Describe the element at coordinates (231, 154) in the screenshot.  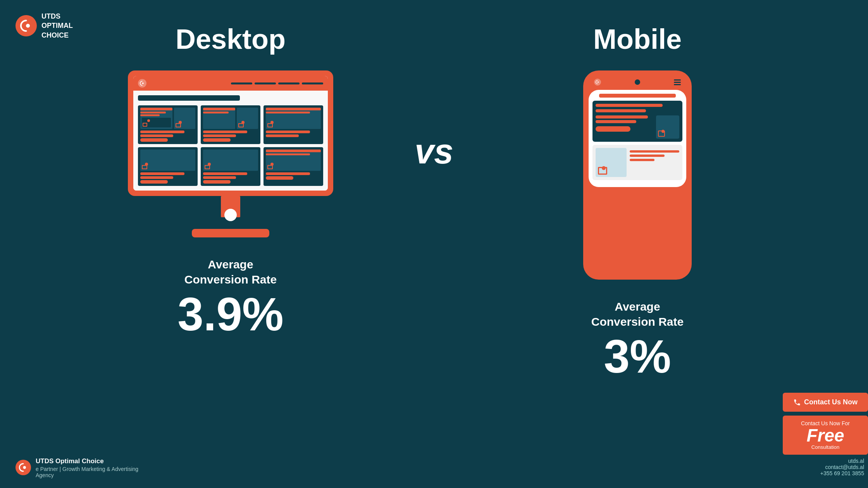
I see `desktop-monitor` at that location.